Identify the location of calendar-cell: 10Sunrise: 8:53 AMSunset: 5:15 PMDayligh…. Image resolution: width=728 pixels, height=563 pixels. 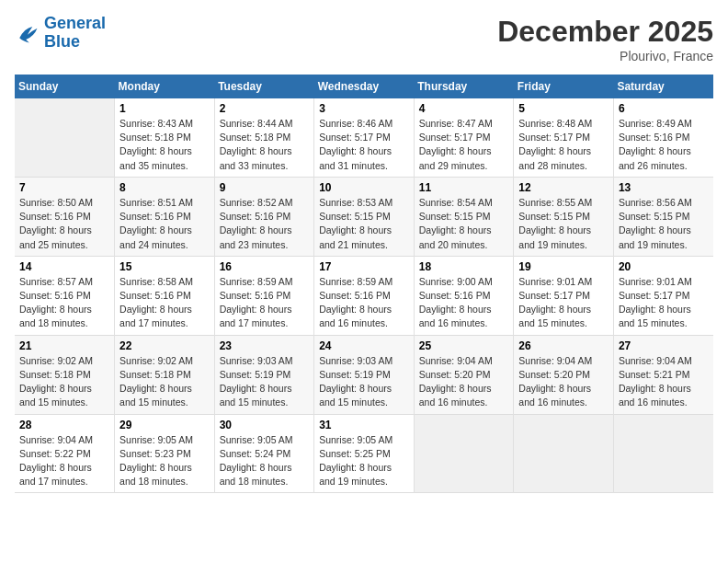
(364, 216).